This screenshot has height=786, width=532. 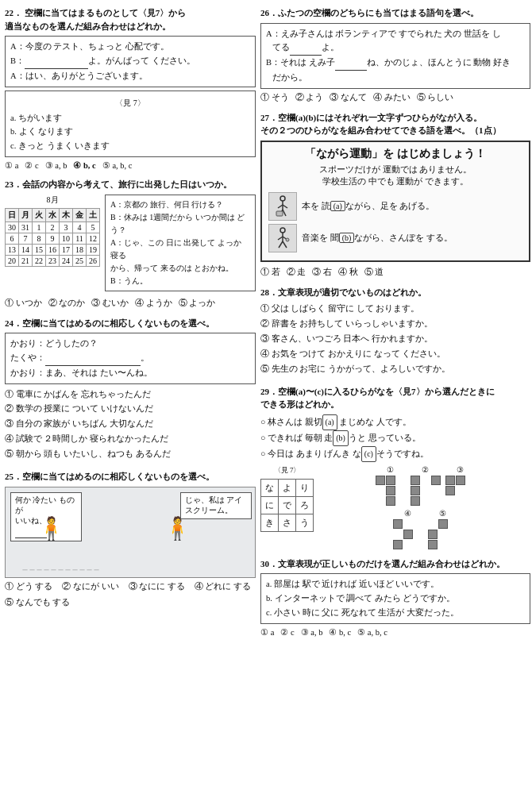 I want to click on q29-num: 29．, so click(x=269, y=391).